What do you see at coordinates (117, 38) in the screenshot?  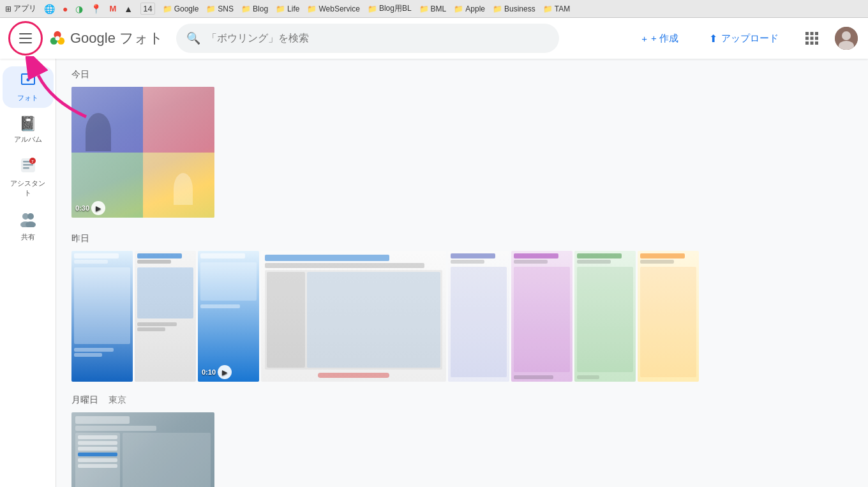 I see `logo-text: Google フォト` at bounding box center [117, 38].